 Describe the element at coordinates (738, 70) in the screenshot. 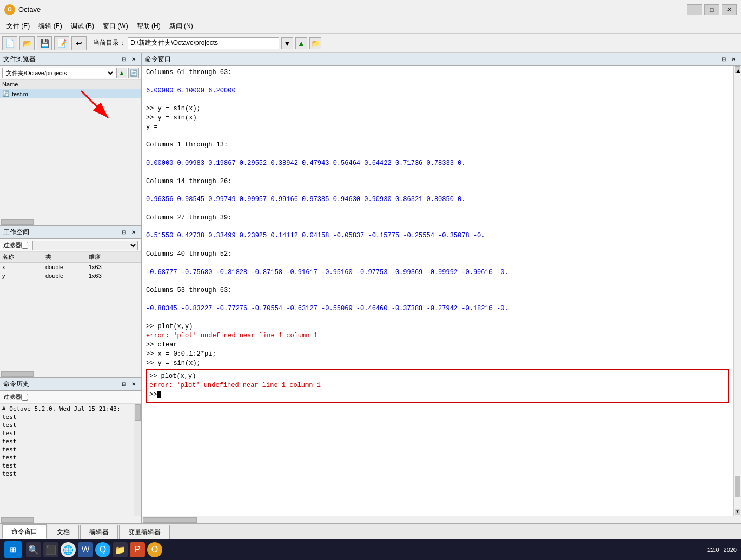

I see `cmd-vscroll-up: ▲` at that location.